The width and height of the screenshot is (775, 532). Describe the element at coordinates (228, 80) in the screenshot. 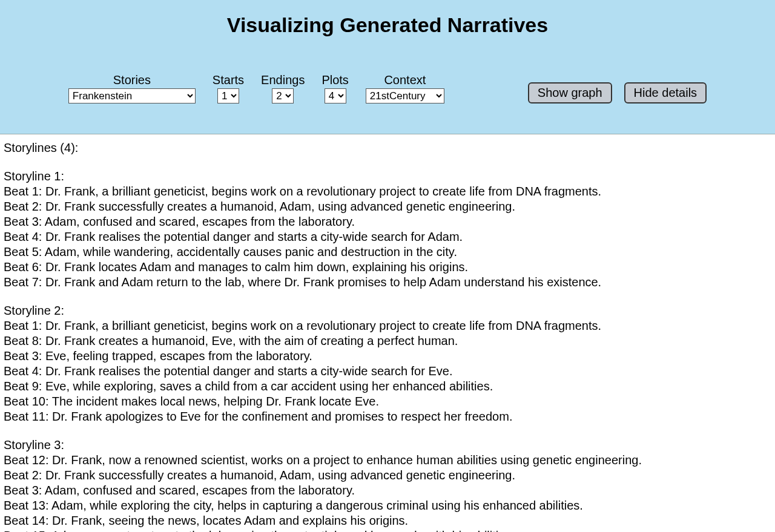

I see `starts-label: Starts` at that location.